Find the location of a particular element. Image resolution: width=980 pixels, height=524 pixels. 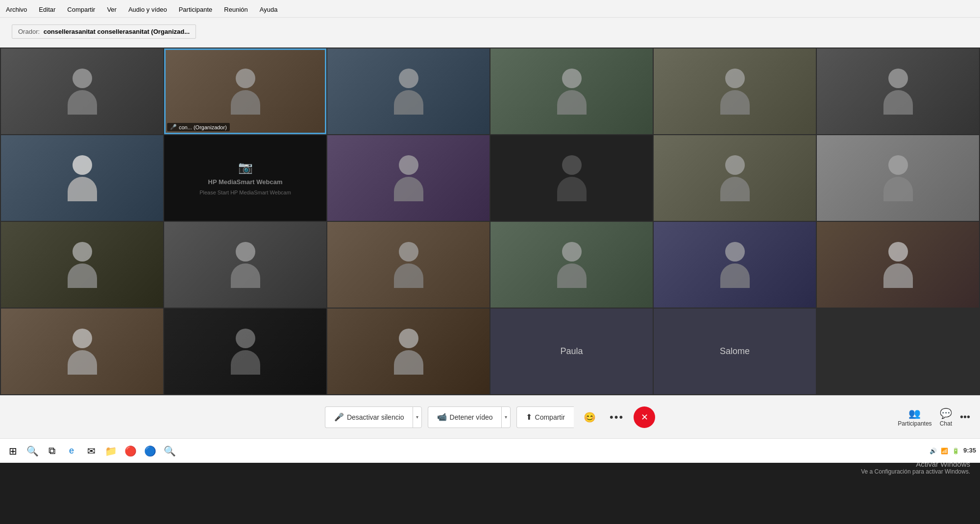

taskbar-mail-icon: ✉ is located at coordinates (91, 451).